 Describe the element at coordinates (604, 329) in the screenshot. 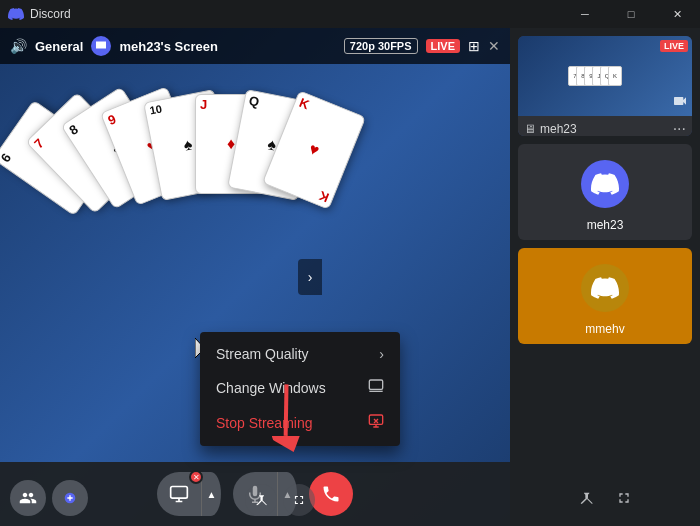

I see `user-tile-name-mmehv: mmehv` at that location.